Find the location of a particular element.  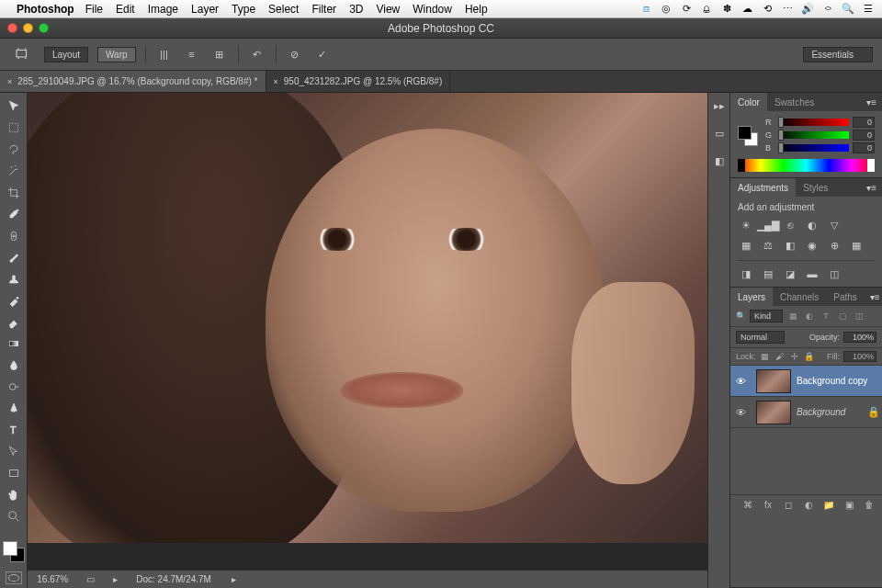

filter-shape-icon: ▢ is located at coordinates (842, 316).